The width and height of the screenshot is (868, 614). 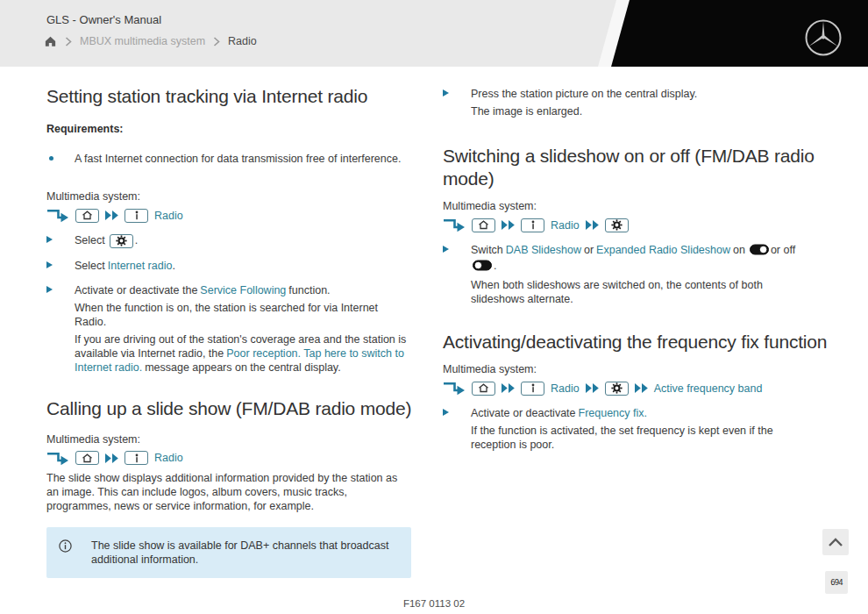 I want to click on figure-code: F167 0113 02, so click(x=434, y=603).